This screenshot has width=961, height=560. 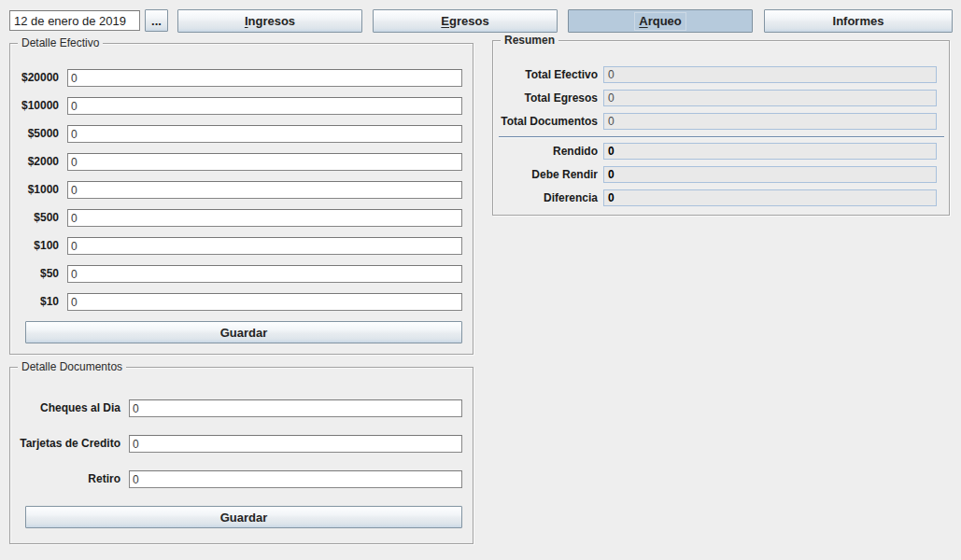 I want to click on denomination-label-5000: $5000, so click(x=35, y=134).